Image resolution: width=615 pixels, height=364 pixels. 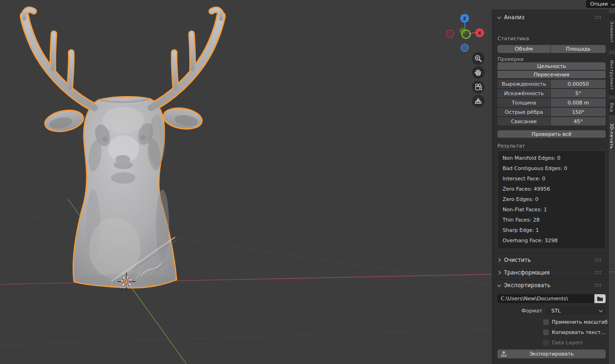 What do you see at coordinates (546, 343) in the screenshot?
I see `checkbox-unchecked-disabled` at bounding box center [546, 343].